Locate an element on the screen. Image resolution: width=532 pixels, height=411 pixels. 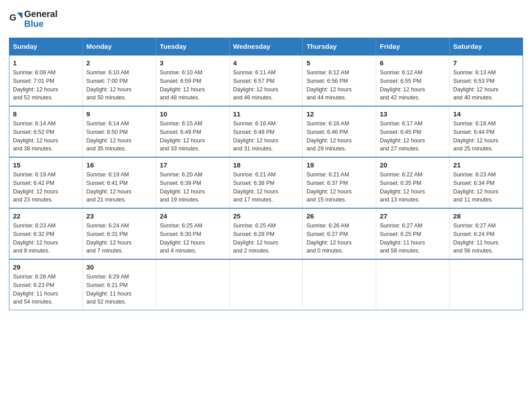
calendar-cell: 3 Sunrise: 6:10 AMSunset: 6:59 PMDayligh… is located at coordinates (193, 81).